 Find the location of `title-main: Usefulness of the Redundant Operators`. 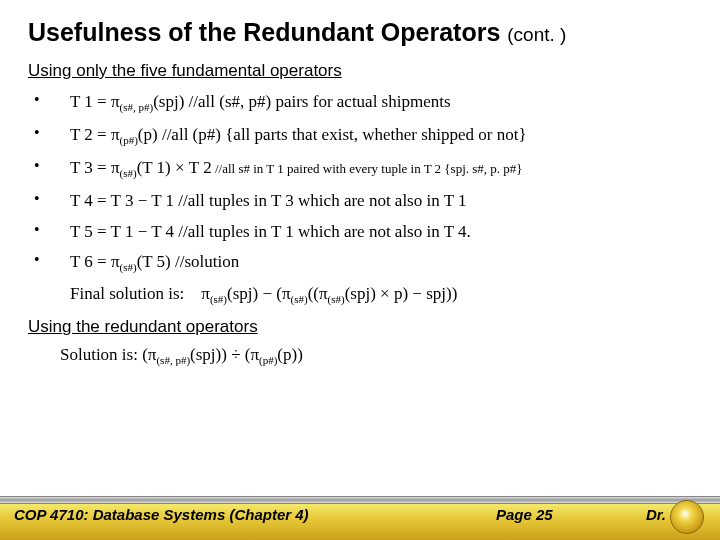

title-main: Usefulness of the Redundant Operators is located at coordinates (264, 32).